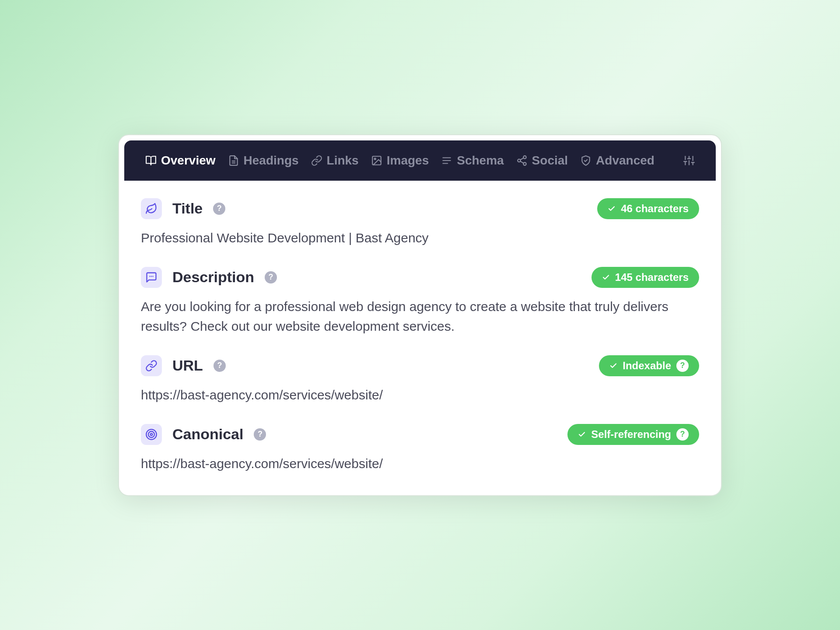 The height and width of the screenshot is (630, 840). I want to click on target-icon, so click(151, 434).